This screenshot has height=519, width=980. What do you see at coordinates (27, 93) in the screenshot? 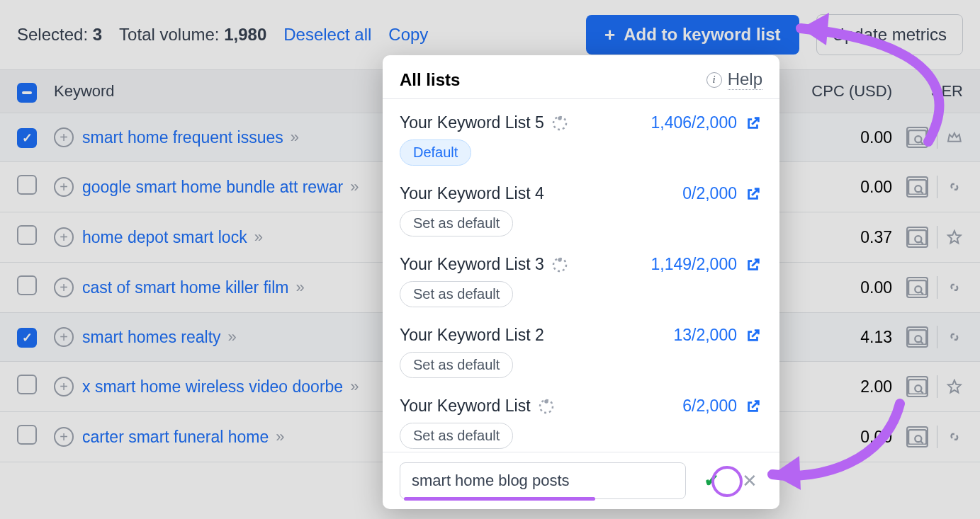
I see `select-all-checkbox` at bounding box center [27, 93].